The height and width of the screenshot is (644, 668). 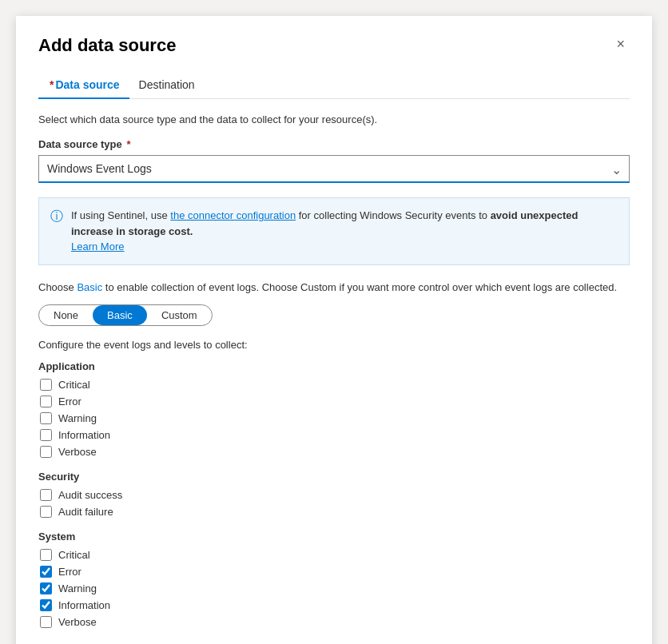 What do you see at coordinates (78, 452) in the screenshot?
I see `app-verbose-label: Verbose` at bounding box center [78, 452].